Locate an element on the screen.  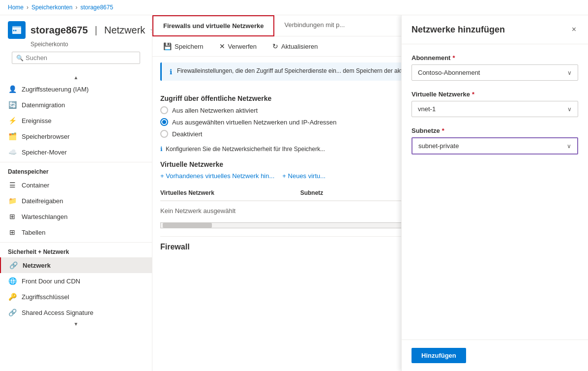
breadcrumb-home: Home is located at coordinates (16, 7).